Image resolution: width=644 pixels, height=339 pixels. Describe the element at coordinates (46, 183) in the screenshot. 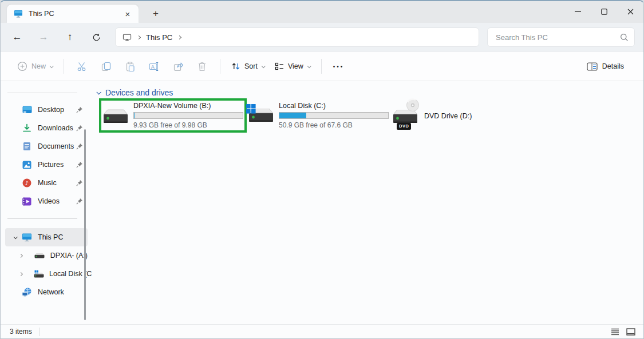

I see `sidebar-item-music: ♪ Music` at that location.